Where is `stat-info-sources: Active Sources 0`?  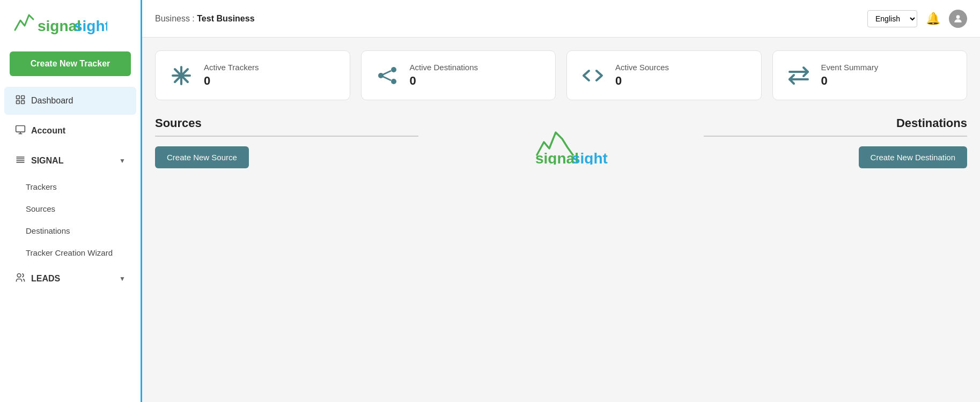 stat-info-sources: Active Sources 0 is located at coordinates (642, 75).